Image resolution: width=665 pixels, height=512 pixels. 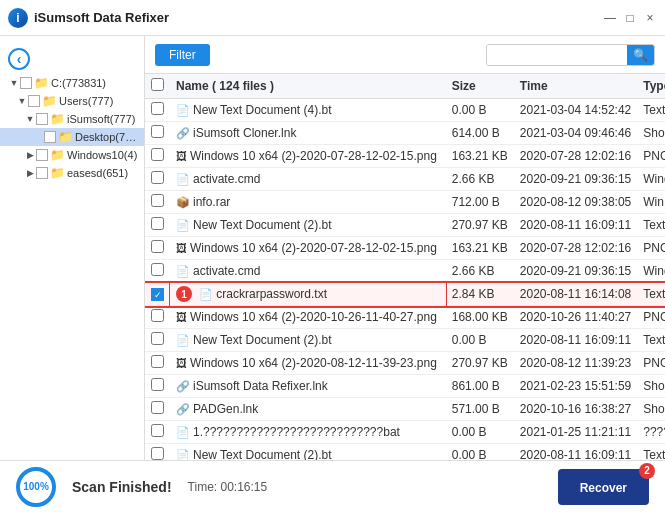 What do you see at coordinates (308, 452) in the screenshot?
I see `row-name-15: 📄New Text Document (2).bt` at bounding box center [308, 452].